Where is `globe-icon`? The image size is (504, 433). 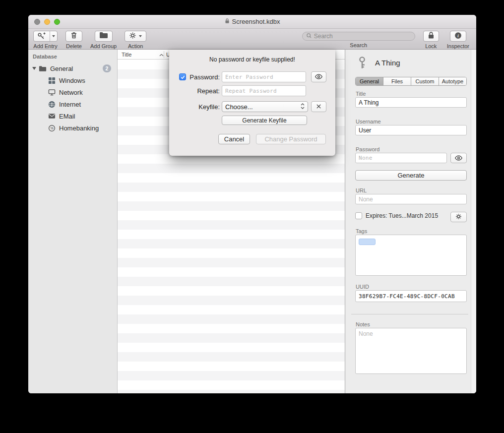
globe-icon is located at coordinates (52, 104).